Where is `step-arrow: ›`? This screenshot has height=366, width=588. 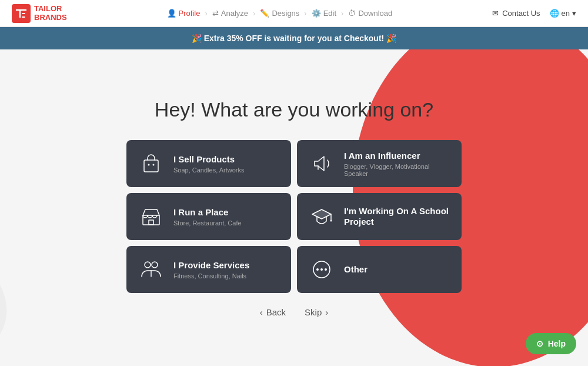
step-arrow: › is located at coordinates (206, 13).